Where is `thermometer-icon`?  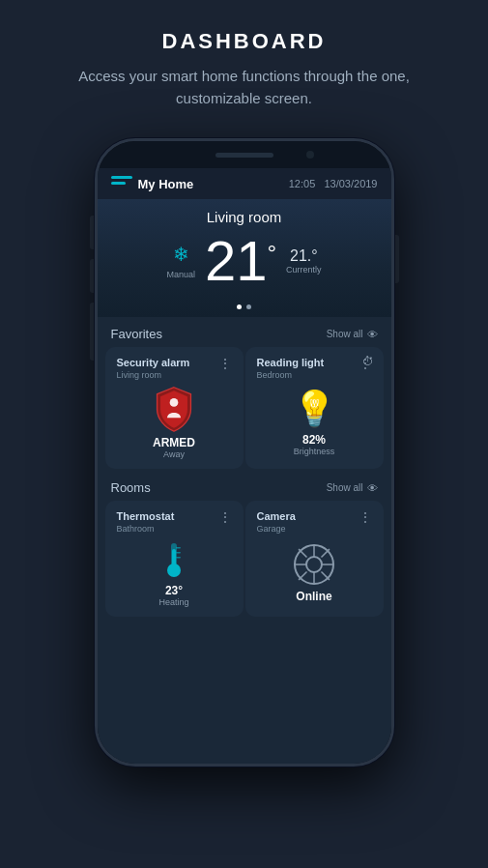
thermometer-icon is located at coordinates (174, 560).